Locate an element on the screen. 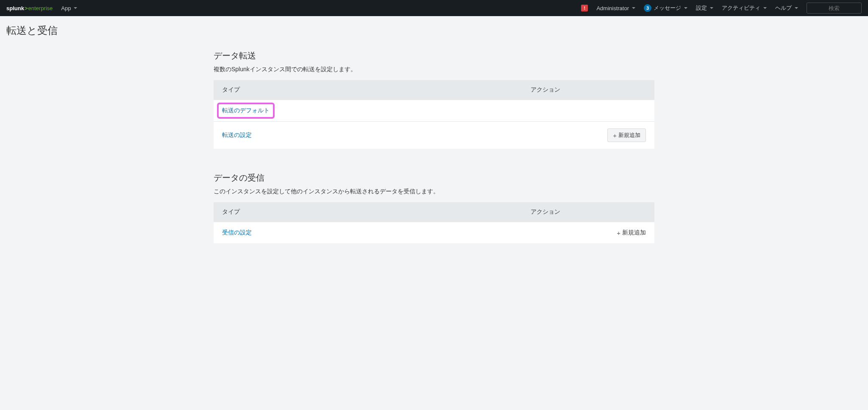 Image resolution: width=868 pixels, height=410 pixels. warning-icon: ! is located at coordinates (584, 8).